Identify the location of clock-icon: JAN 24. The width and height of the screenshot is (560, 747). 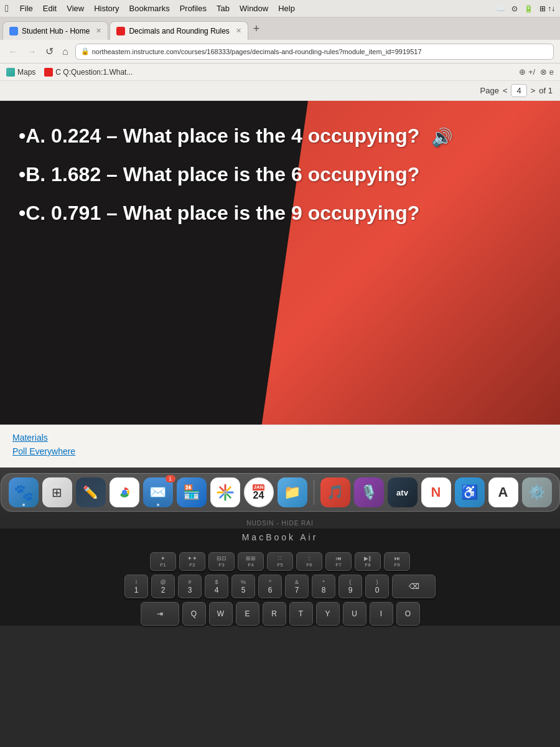
(258, 492).